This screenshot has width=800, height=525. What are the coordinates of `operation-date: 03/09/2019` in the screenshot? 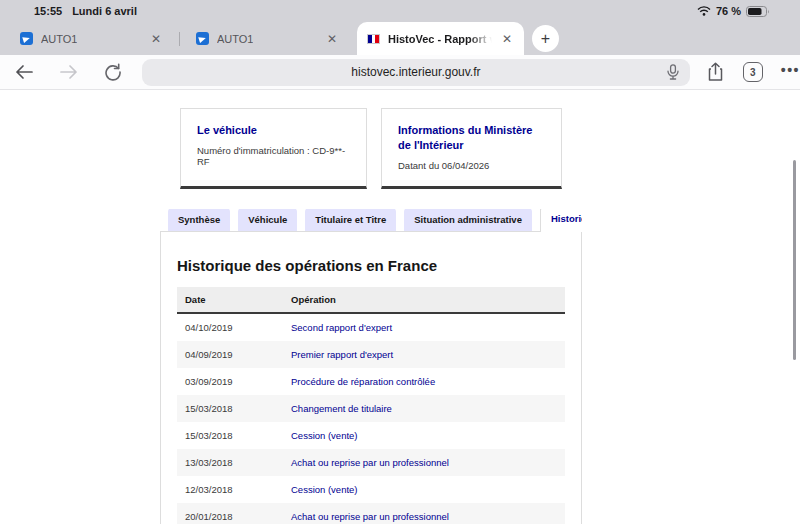 It's located at (230, 382).